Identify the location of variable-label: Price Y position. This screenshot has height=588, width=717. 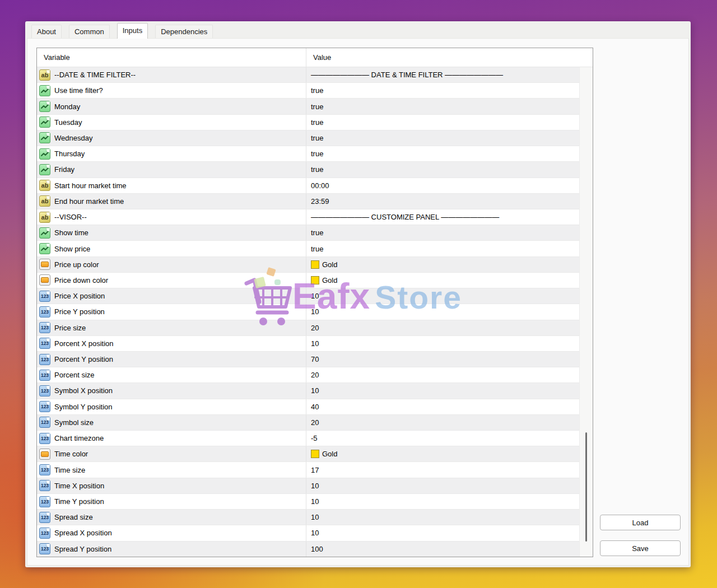
(80, 311).